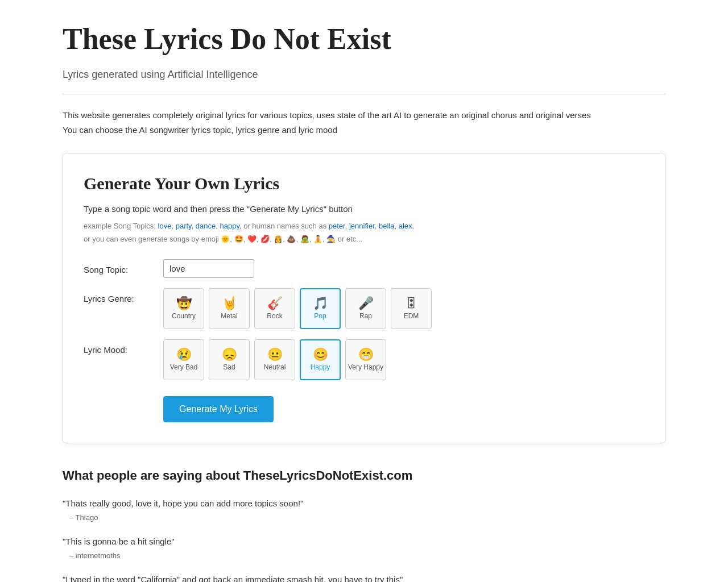 The width and height of the screenshot is (728, 582). Describe the element at coordinates (337, 226) in the screenshot. I see `example-peter: peter` at that location.